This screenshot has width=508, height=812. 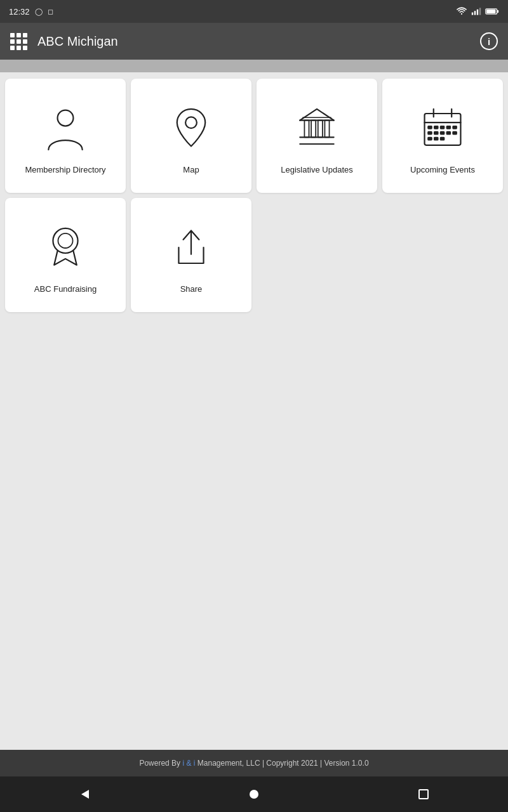 What do you see at coordinates (65, 255) in the screenshot?
I see `card-abc-fundraising: ABC Fundraising` at bounding box center [65, 255].